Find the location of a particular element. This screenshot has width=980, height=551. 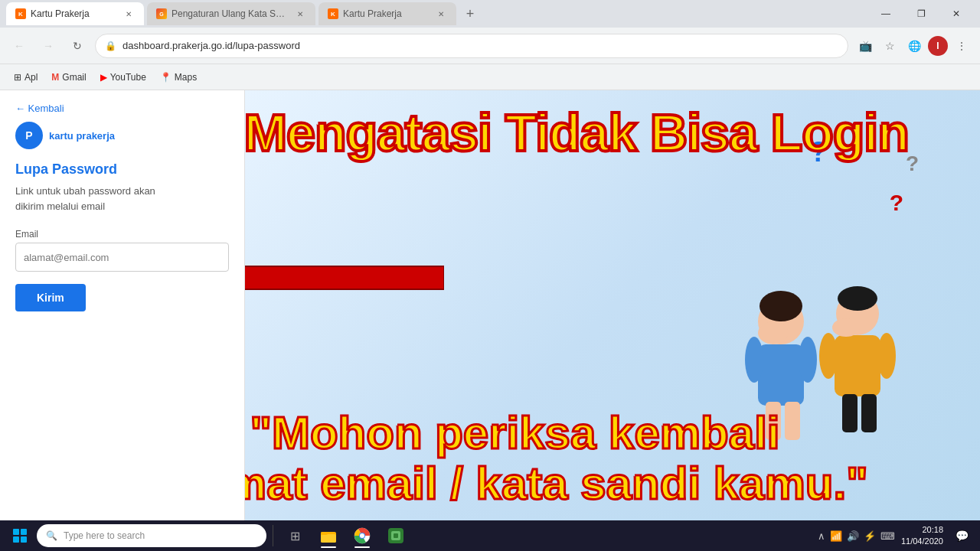

bookmark-gmail: M Gmail is located at coordinates (69, 77).